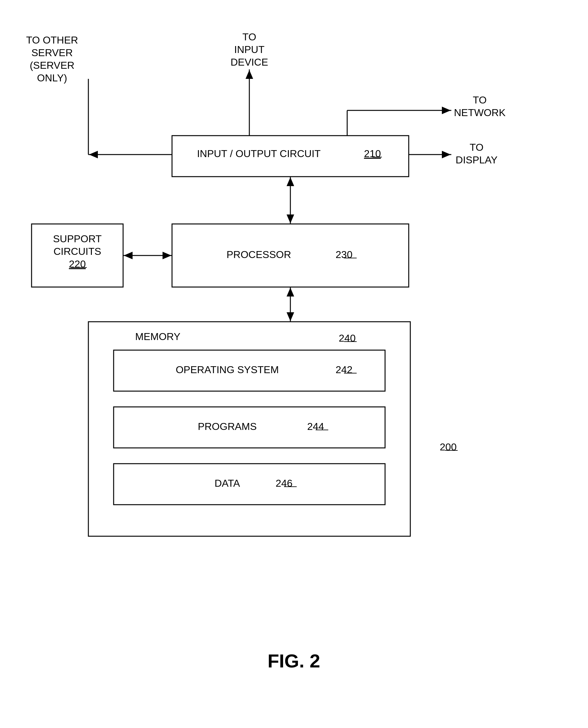 The image size is (588, 728). Describe the element at coordinates (52, 65) in the screenshot. I see `to-other-server-label3: (SERVER` at that location.